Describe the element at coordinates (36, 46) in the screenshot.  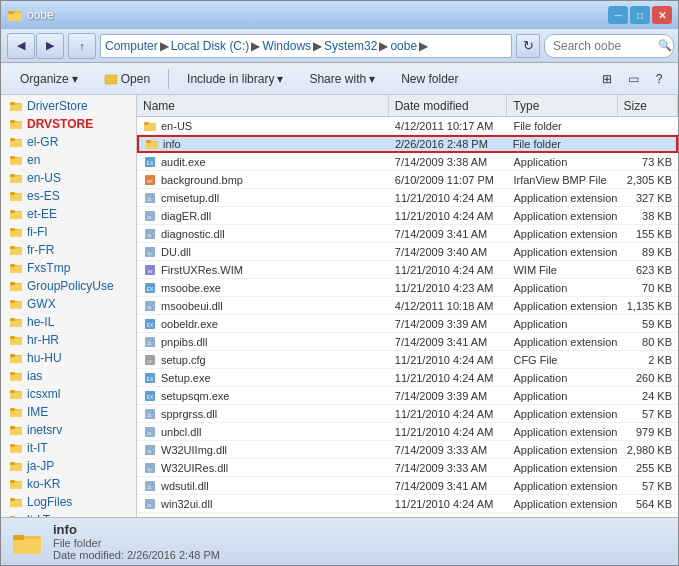
I see `nav-buttons: ◀ ▶` at that location.